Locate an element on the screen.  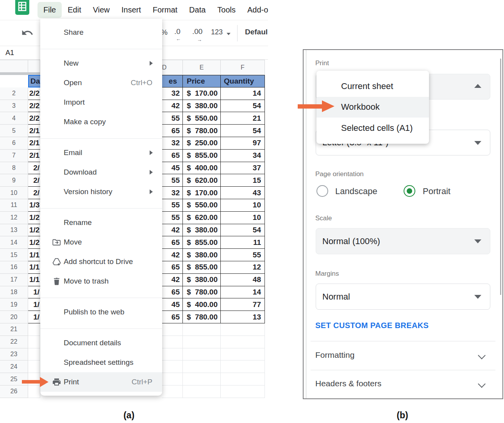
number-format-dropdown-icon is located at coordinates (229, 34).